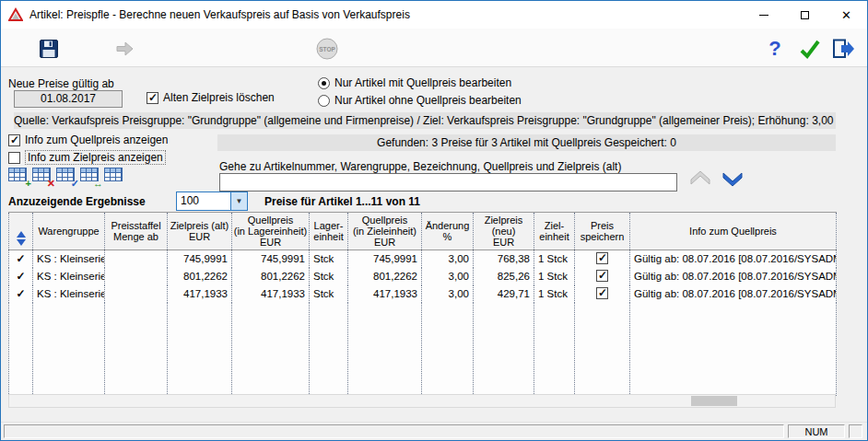 This screenshot has height=441, width=868. I want to click on table-row: ✓KS : Kleinserie417,1933417,1933Stck417,…, so click(423, 295).